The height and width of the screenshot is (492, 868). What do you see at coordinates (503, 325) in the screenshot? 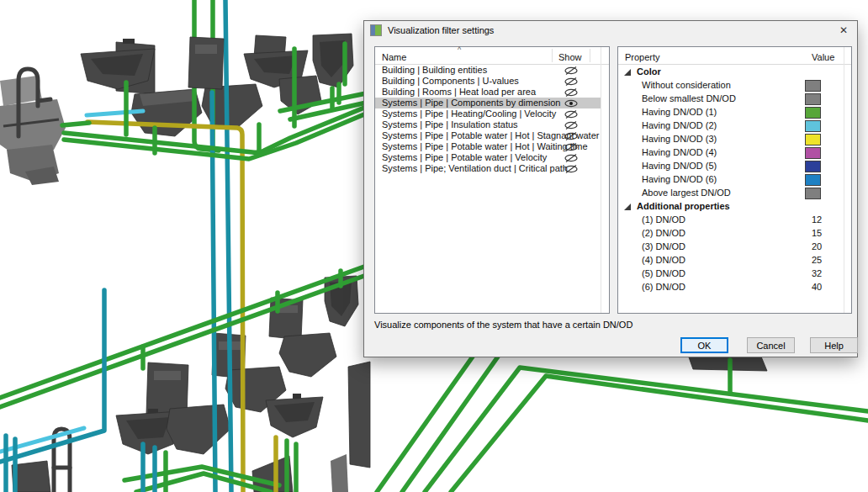
I see `filter-description: Visualize components of the system that …` at bounding box center [503, 325].